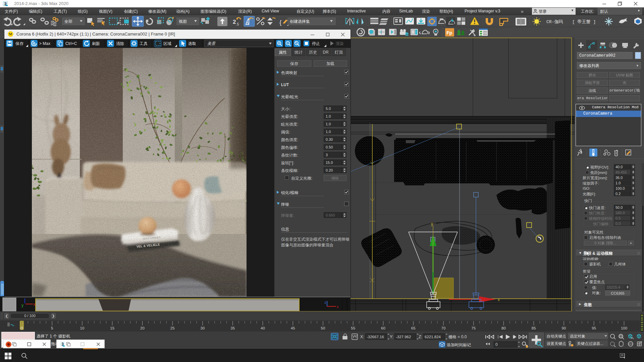 The width and height of the screenshot is (644, 362). What do you see at coordinates (182, 21) in the screenshot?
I see `svg-text: 视图` at bounding box center [182, 21].